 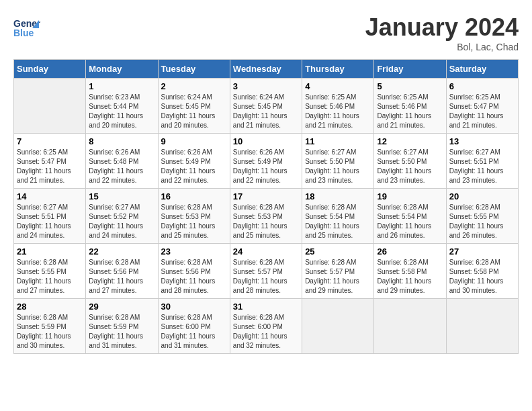 I want to click on day-header-sunday: Sunday, so click(x=50, y=69).